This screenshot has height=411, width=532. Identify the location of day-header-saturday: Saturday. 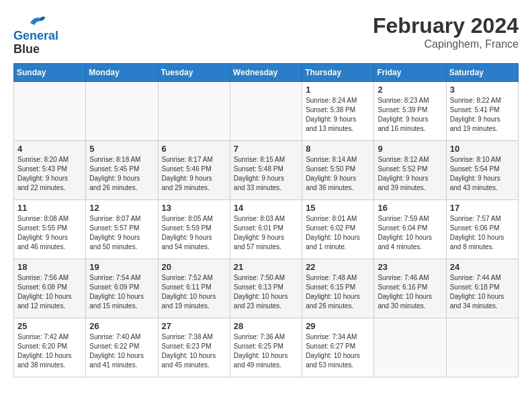
(482, 73).